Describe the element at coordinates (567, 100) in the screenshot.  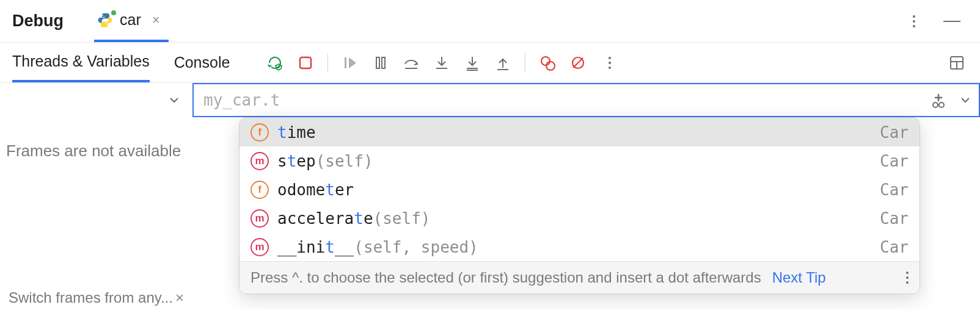
I see `expression-input` at that location.